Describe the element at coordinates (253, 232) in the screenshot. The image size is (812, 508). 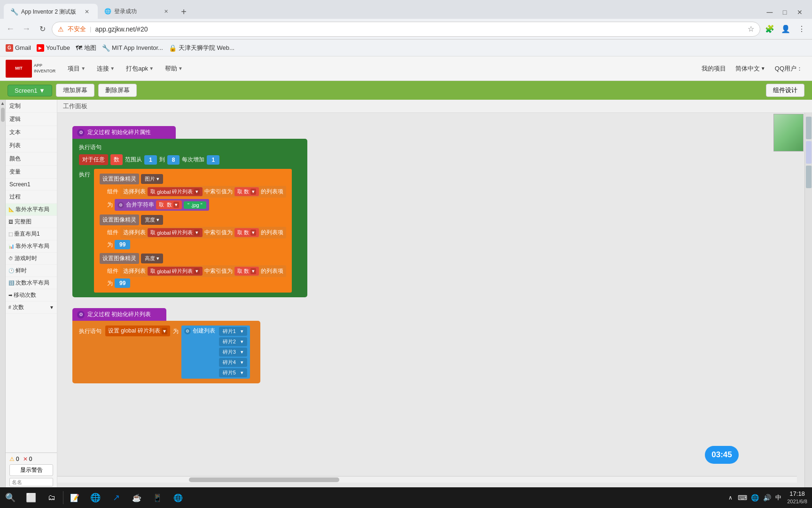
I see `num2-arrow: ▾` at that location.